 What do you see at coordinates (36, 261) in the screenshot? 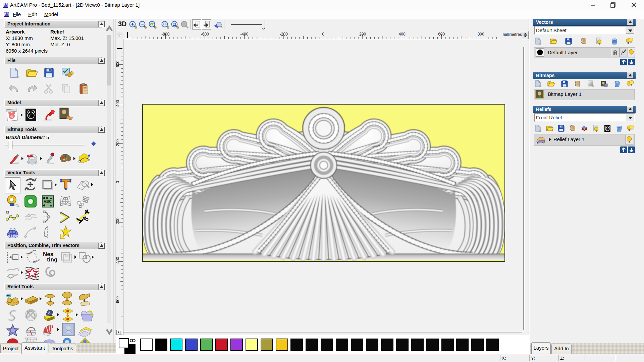
I see `svg-text: curve` at bounding box center [36, 261].